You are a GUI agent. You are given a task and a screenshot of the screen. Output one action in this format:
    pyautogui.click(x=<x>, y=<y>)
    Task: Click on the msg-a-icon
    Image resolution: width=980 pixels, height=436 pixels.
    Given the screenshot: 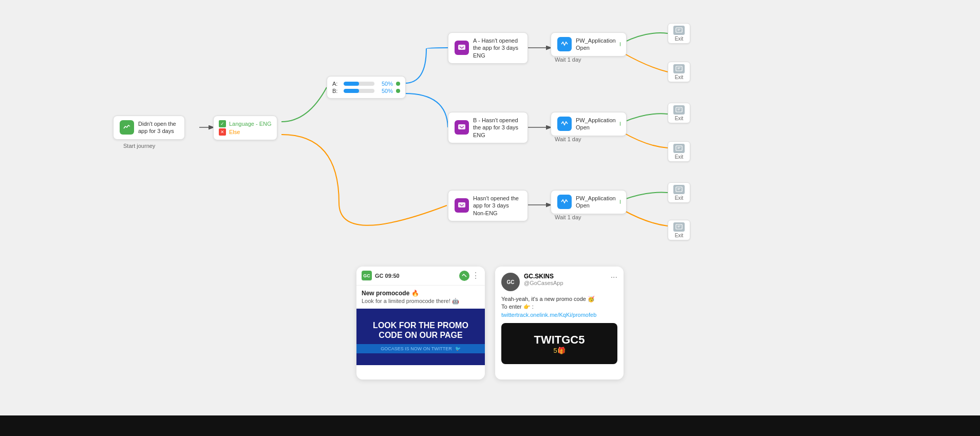 What is the action you would take?
    pyautogui.click(x=462, y=48)
    